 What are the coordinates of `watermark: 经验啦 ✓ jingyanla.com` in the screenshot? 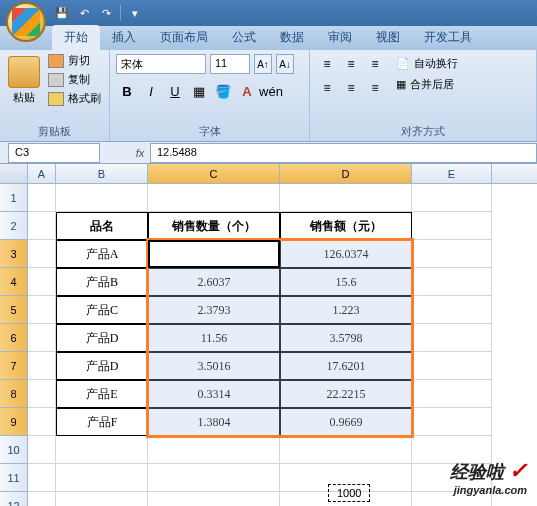 It's located at (488, 477).